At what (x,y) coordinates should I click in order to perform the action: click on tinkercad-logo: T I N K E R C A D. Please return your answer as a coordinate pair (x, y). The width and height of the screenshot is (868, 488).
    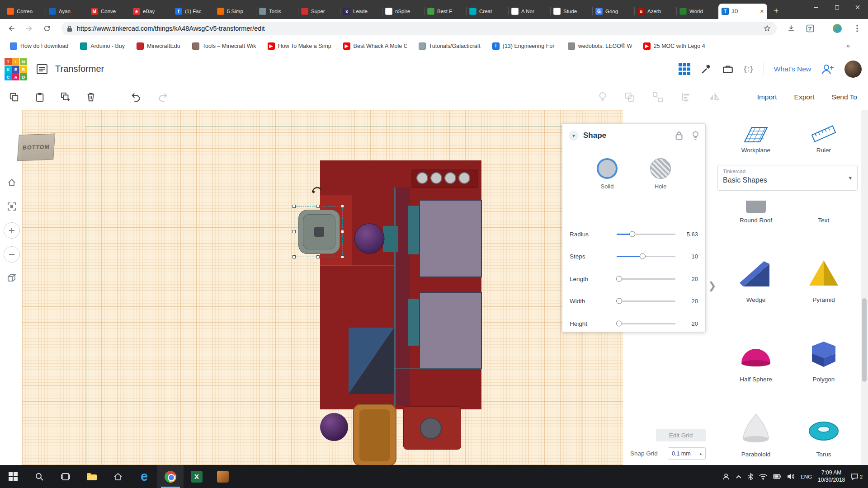
    Looking at the image, I should click on (16, 69).